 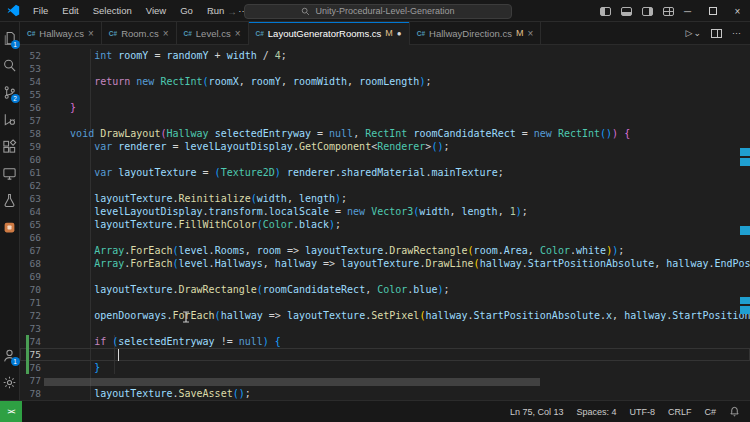 I want to click on menu-selection: Selection, so click(x=112, y=11).